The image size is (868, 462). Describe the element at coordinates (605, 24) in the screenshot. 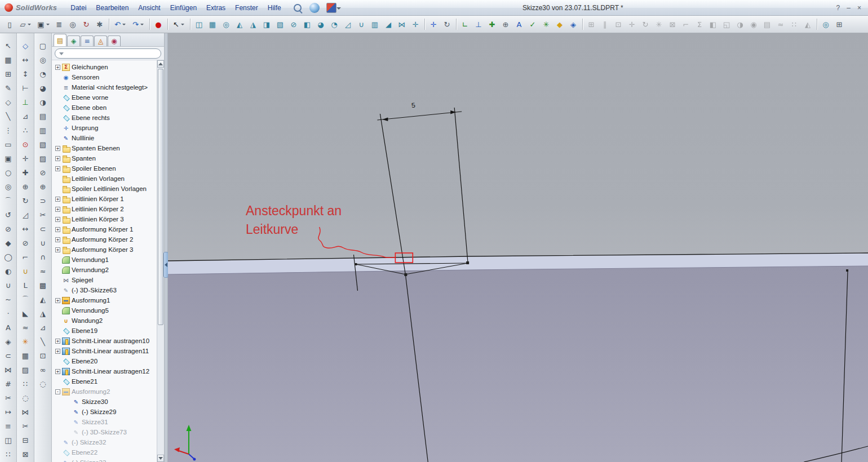

I see `mate-button: ∥` at that location.